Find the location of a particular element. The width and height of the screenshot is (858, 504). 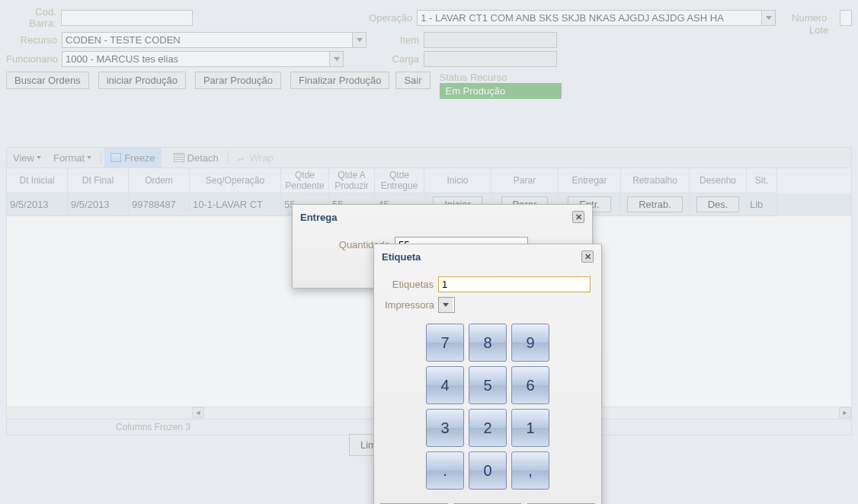

key-1: 1 is located at coordinates (530, 428).